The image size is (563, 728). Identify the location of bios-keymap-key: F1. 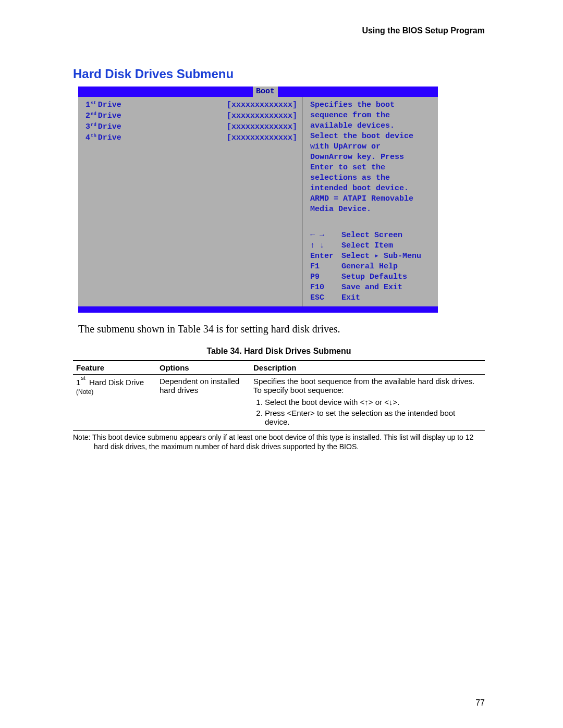
(326, 267).